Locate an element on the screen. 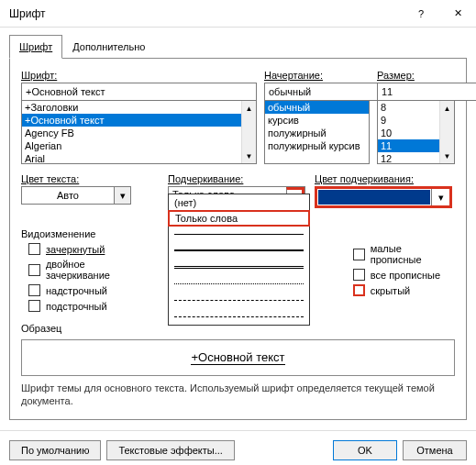 This screenshot has height=465, width=476. checkbox-double-strike: двойное зачеркивание is located at coordinates (90, 270).